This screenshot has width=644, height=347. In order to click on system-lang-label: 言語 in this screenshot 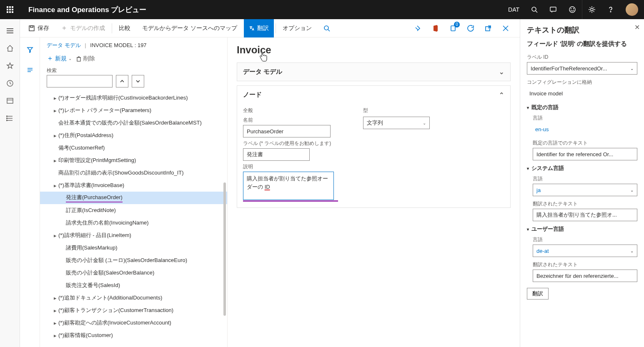, I will do `click(585, 179)`.